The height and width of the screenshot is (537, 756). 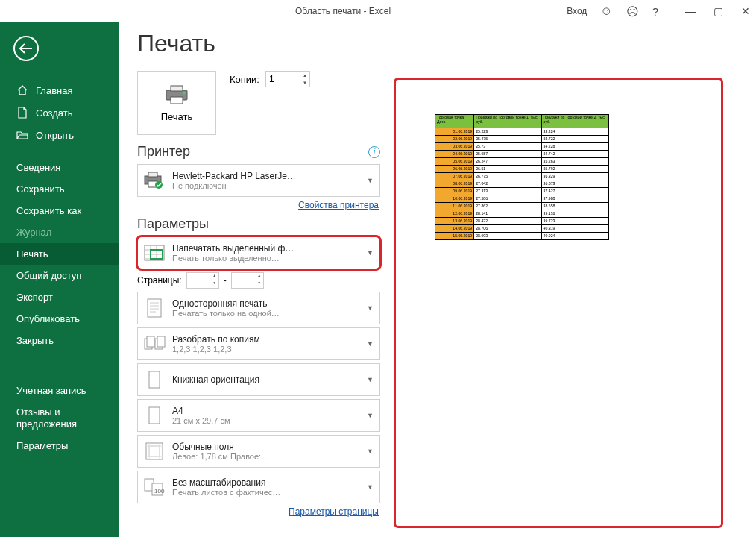 What do you see at coordinates (35, 340) in the screenshot?
I see `sidebar-label: Закрыть` at bounding box center [35, 340].